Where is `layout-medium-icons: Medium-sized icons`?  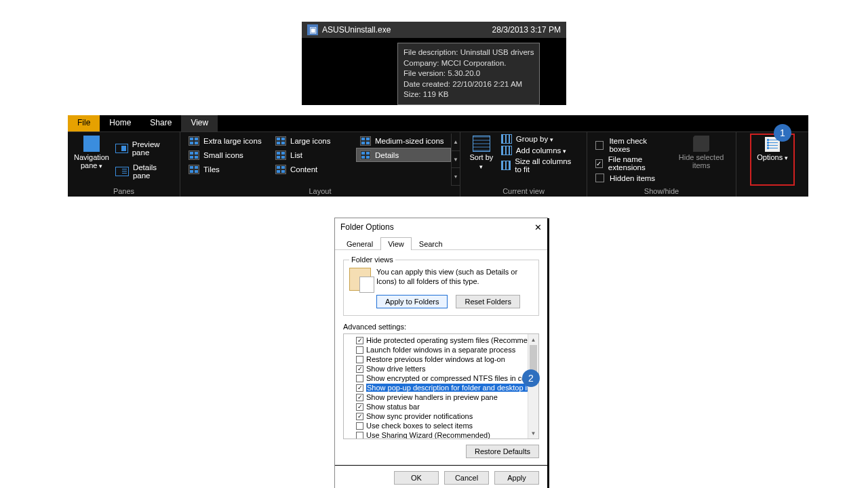
layout-medium-icons: Medium-sized icons is located at coordinates (403, 141).